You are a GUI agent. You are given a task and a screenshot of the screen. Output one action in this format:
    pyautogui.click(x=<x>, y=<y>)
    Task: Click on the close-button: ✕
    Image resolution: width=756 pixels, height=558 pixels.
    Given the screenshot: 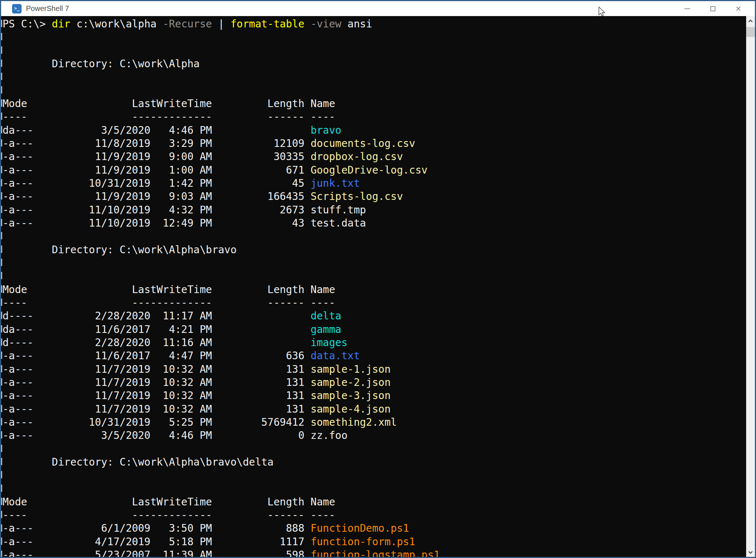 What is the action you would take?
    pyautogui.click(x=738, y=9)
    